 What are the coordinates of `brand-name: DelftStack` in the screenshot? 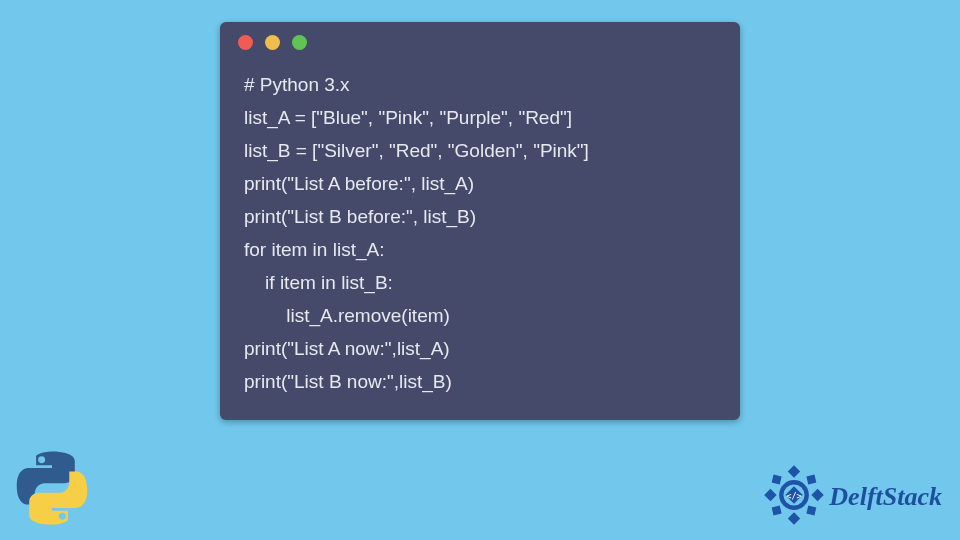 It's located at (886, 497).